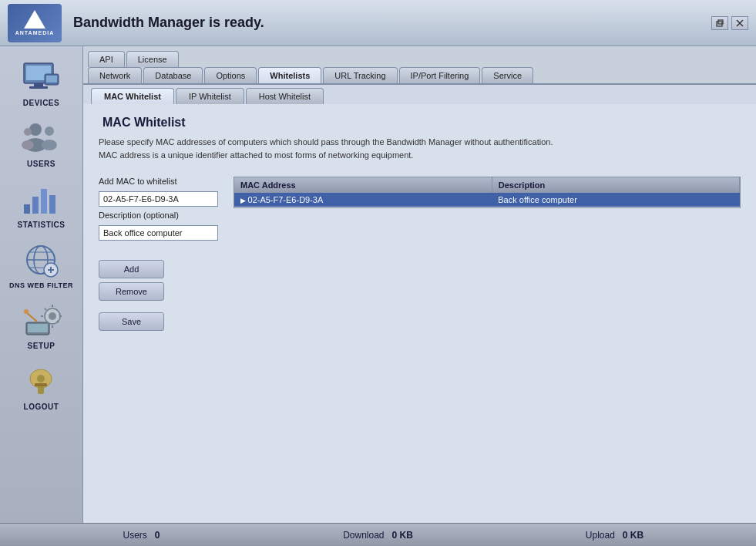 The image size is (756, 546). I want to click on table-header-row: MAC Address Description, so click(487, 185).